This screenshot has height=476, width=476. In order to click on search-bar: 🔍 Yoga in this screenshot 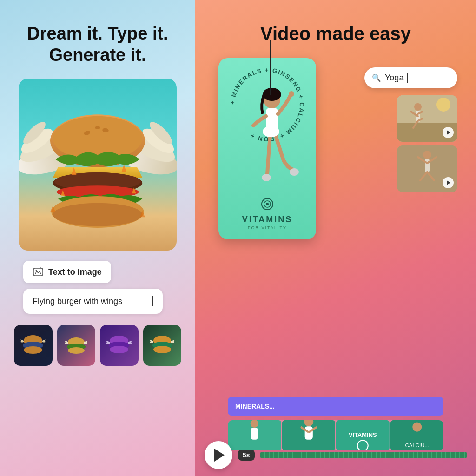, I will do `click(411, 78)`.